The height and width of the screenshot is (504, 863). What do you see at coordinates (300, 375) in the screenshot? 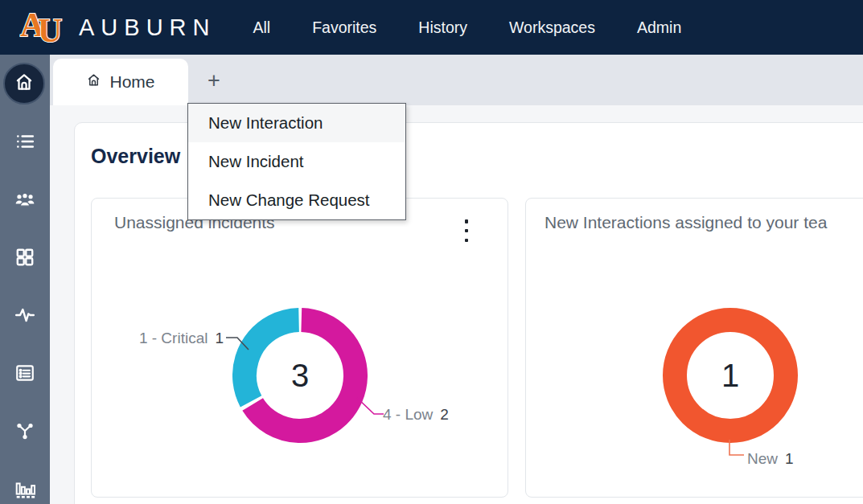
I see `donut-total: 3` at bounding box center [300, 375].